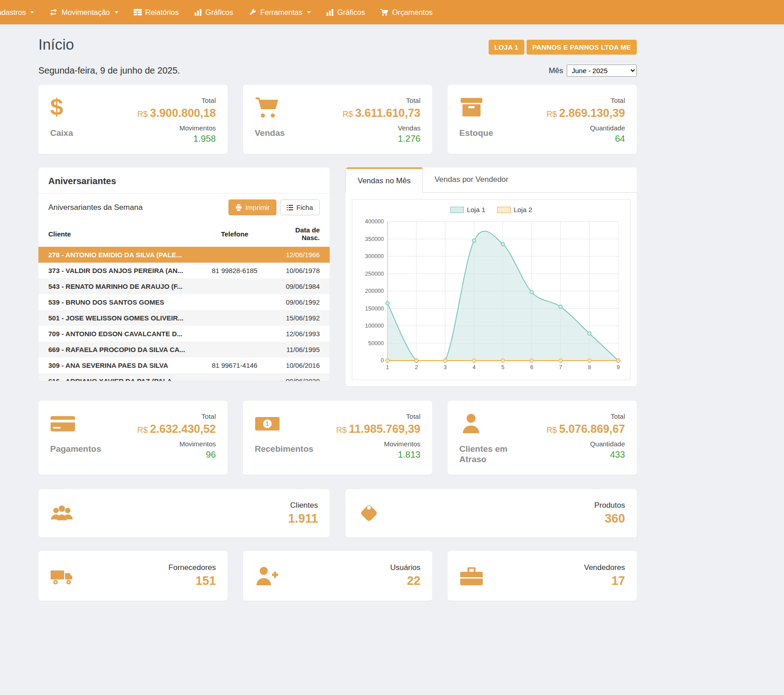  I want to click on current-date: Segunda-feira, 9 de junho de 2025., so click(109, 70).